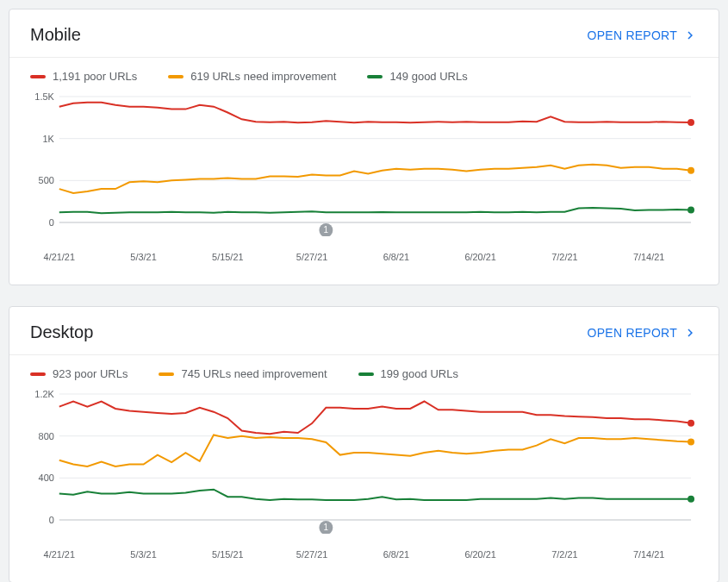 This screenshot has width=728, height=582. What do you see at coordinates (252, 76) in the screenshot?
I see `legend-needs: 619 URLs need improvement` at bounding box center [252, 76].